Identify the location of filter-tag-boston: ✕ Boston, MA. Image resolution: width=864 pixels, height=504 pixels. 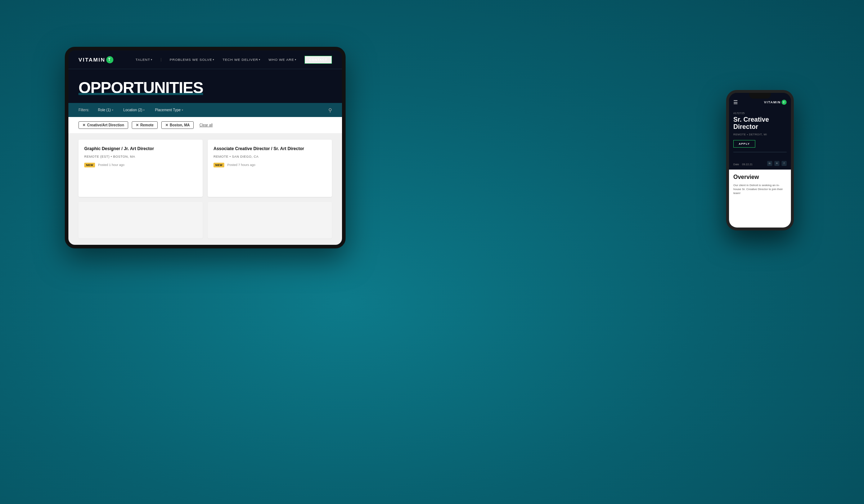
(178, 125).